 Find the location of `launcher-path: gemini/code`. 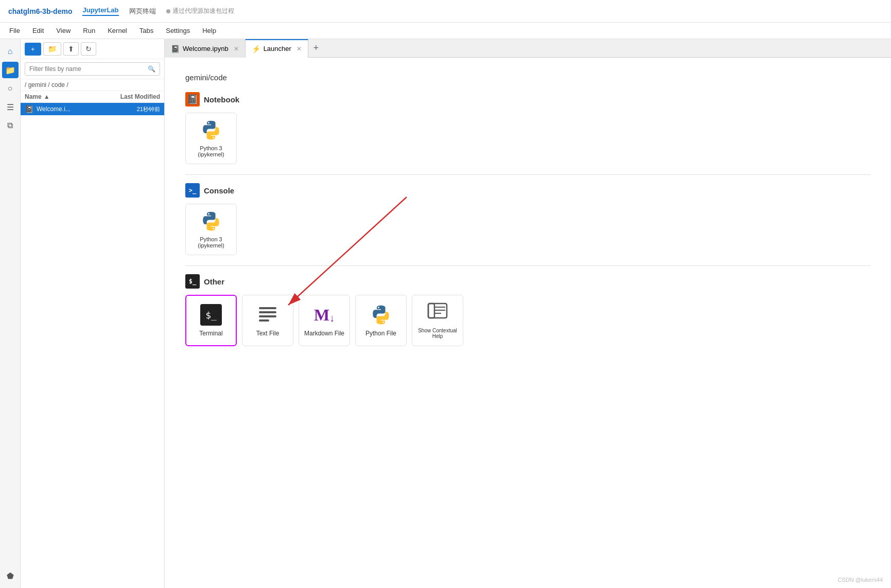

launcher-path: gemini/code is located at coordinates (528, 77).